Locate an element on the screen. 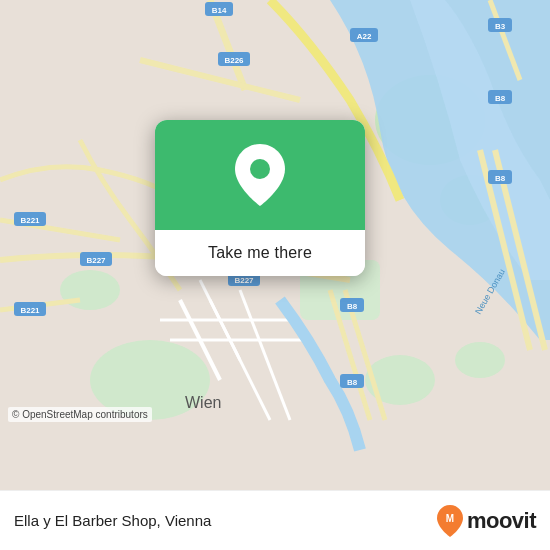 This screenshot has height=550, width=550. popup-header is located at coordinates (260, 175).